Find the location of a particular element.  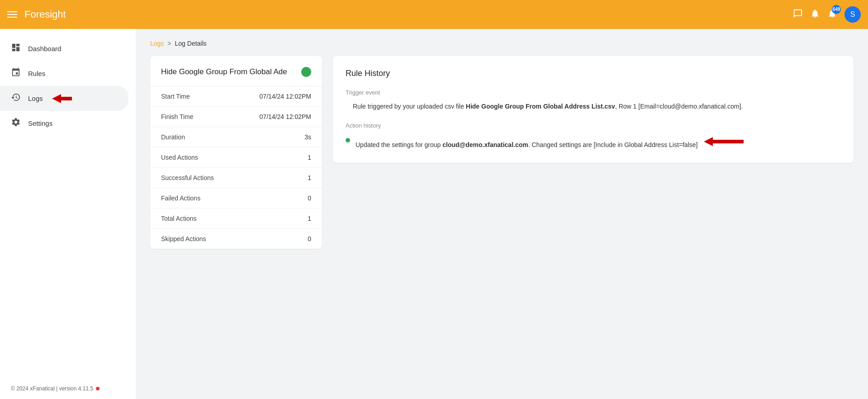

total-actions-value: 1 is located at coordinates (309, 218).